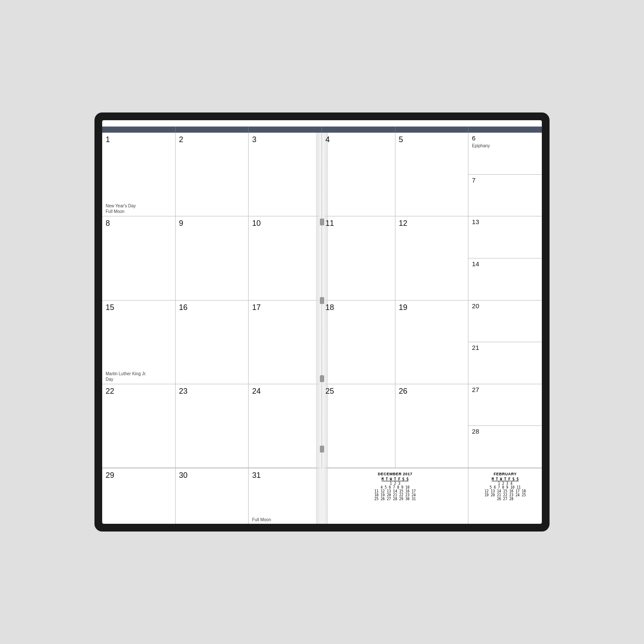 This screenshot has height=644, width=644. What do you see at coordinates (322, 130) in the screenshot?
I see `days-header` at bounding box center [322, 130].